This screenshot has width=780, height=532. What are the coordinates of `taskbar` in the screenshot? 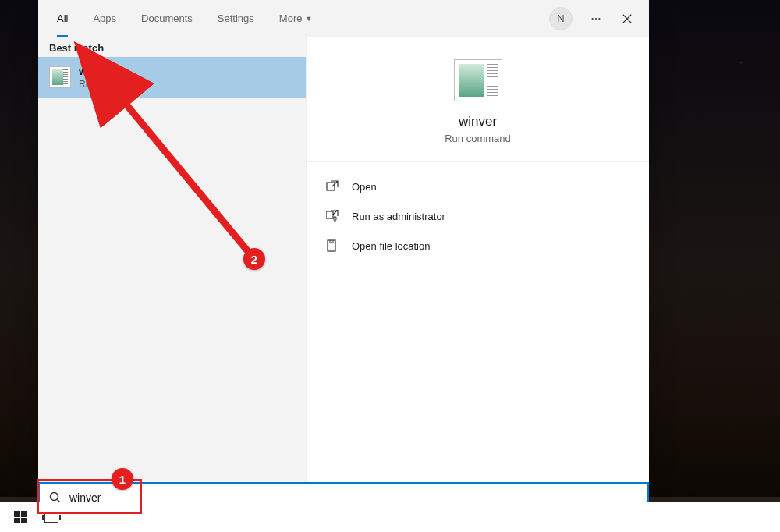 It's located at (390, 516).